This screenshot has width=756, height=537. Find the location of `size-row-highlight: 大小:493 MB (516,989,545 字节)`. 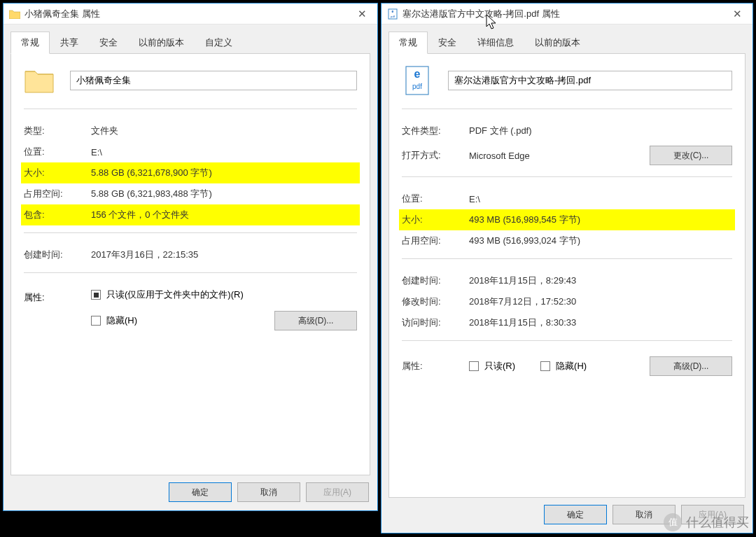

size-row-highlight: 大小:493 MB (516,989,545 字节) is located at coordinates (567, 220).